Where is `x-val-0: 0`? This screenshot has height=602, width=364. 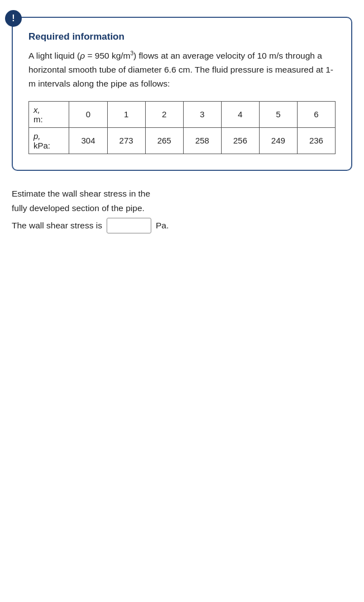
x-val-0: 0 is located at coordinates (88, 114).